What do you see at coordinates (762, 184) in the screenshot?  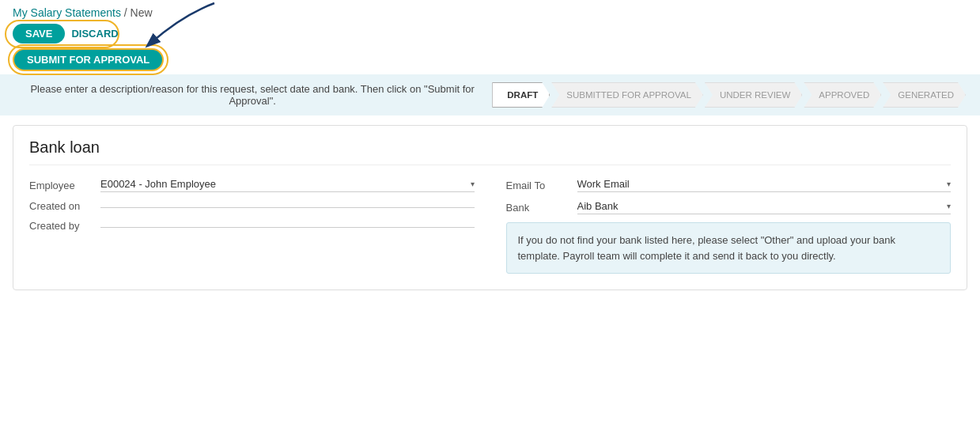 I see `email-to-select: Work Email` at bounding box center [762, 184].